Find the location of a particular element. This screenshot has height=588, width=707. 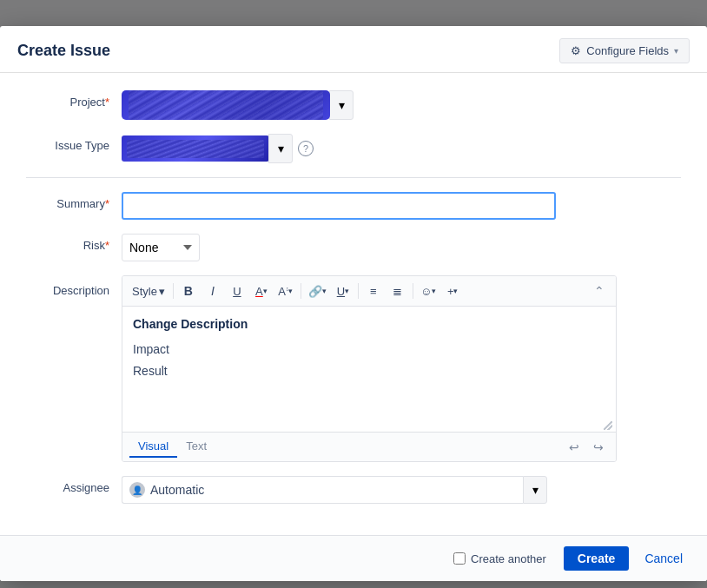

assignee-arrow-icon: ▾ is located at coordinates (535, 490).